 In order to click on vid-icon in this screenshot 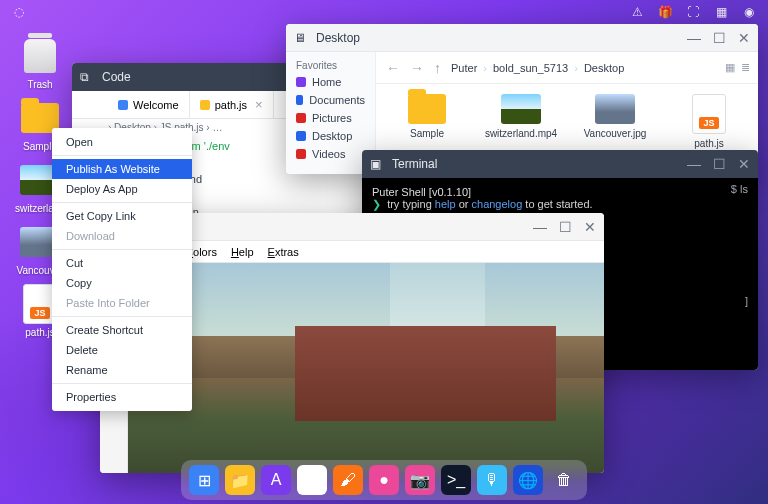, I will do `click(301, 154)`.